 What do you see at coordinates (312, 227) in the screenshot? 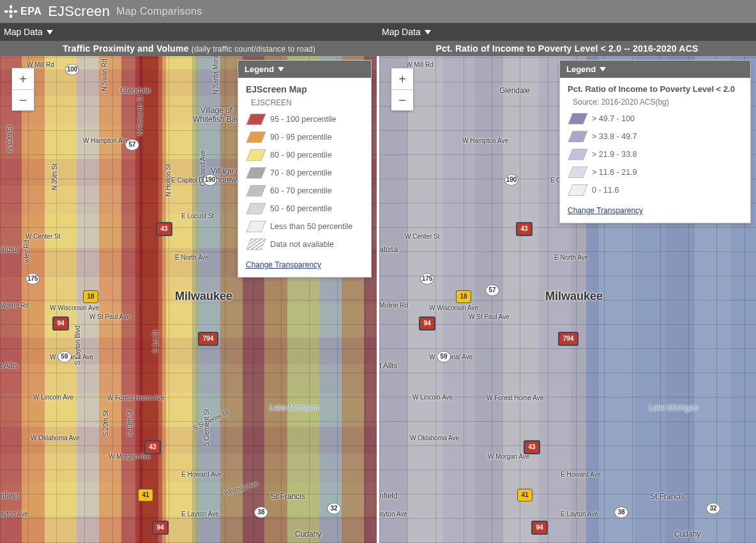
I see `legend-label: Less than 50 percentile` at bounding box center [312, 227].